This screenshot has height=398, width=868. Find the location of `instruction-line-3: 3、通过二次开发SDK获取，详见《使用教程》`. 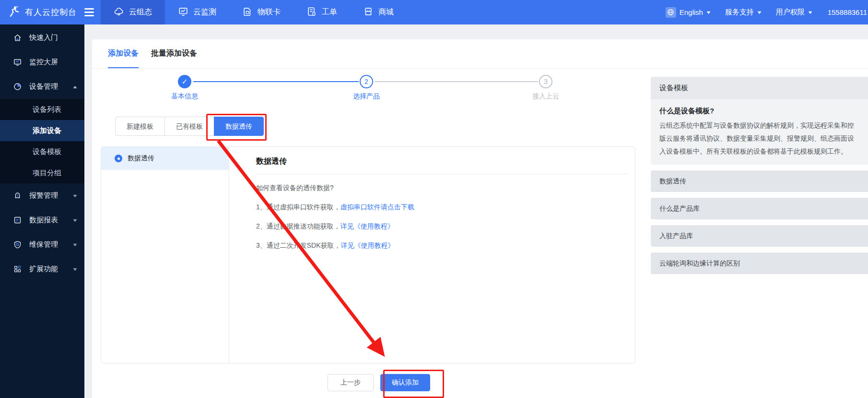

instruction-line-3: 3、通过二次开发SDK获取，详见《使用教程》 is located at coordinates (446, 246).